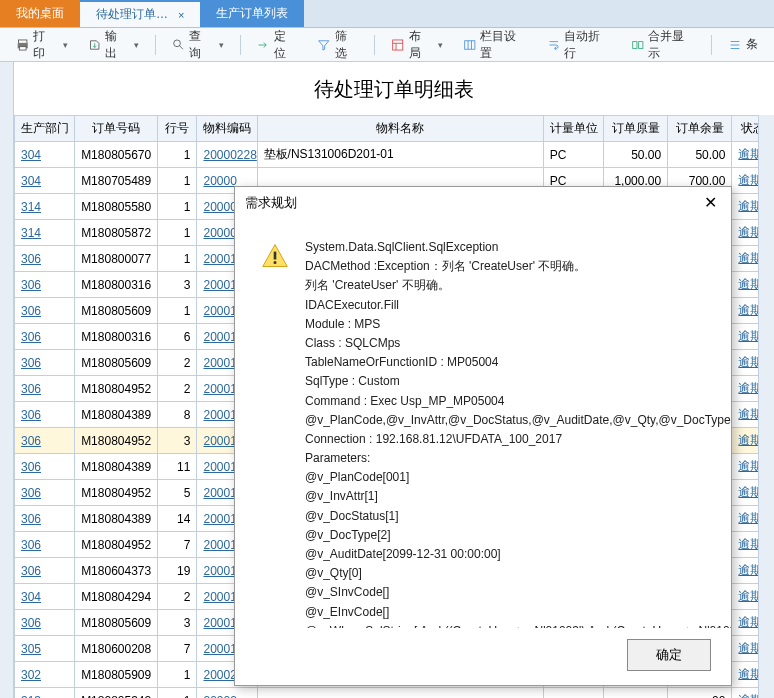 The width and height of the screenshot is (774, 698). I want to click on cell: 20002, so click(227, 694).